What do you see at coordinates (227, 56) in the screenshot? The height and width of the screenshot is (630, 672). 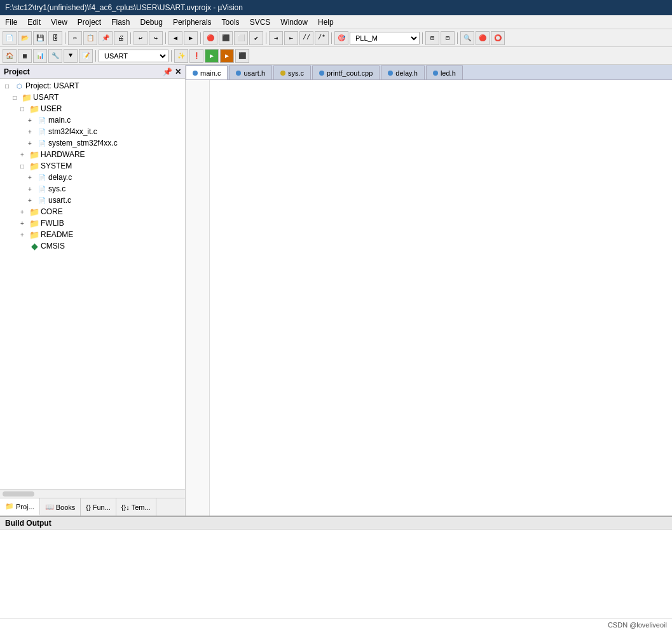 I see `t2-b8: ▶` at bounding box center [227, 56].